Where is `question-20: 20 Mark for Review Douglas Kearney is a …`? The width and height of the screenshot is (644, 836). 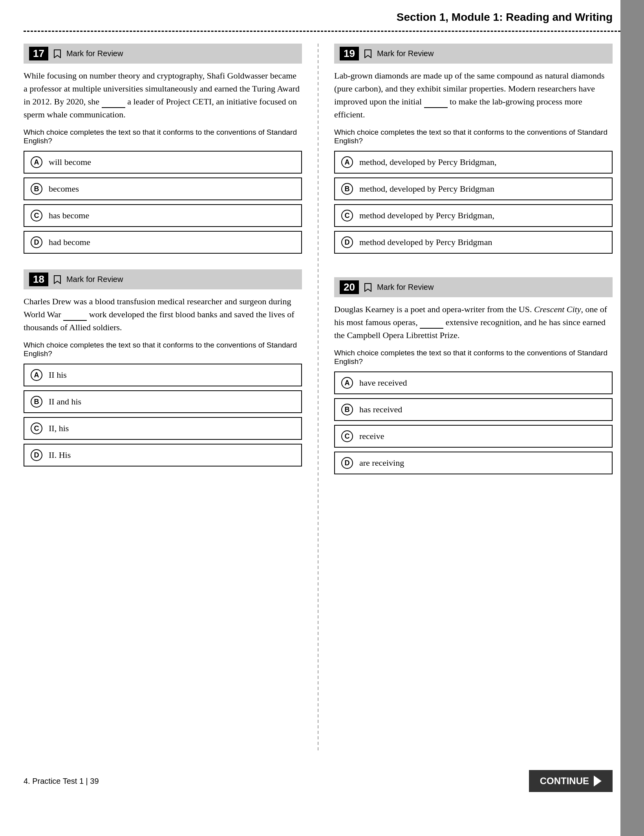 question-20: 20 Mark for Review Douglas Kearney is a … is located at coordinates (474, 376).